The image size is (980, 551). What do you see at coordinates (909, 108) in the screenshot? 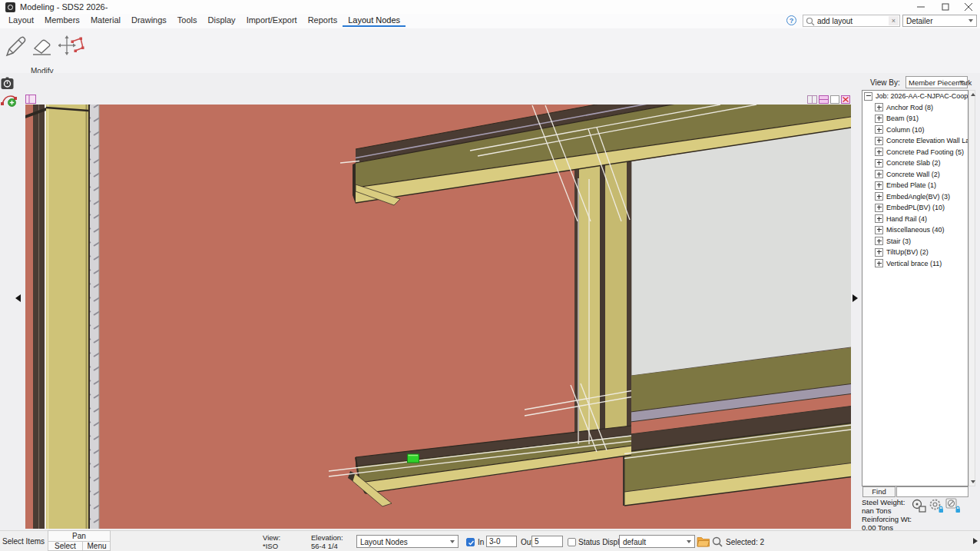
I see `tree-item-label: Anchor Rod (8)` at bounding box center [909, 108].